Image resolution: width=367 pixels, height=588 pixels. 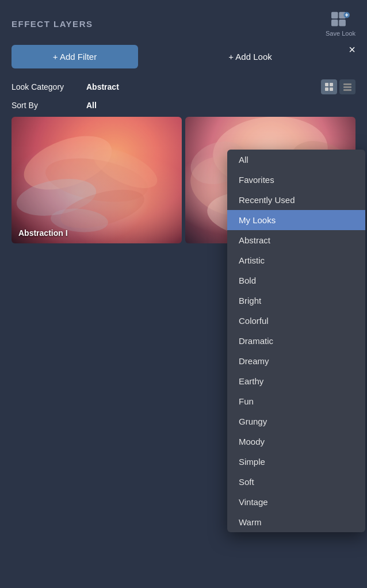 I want to click on sort-by-value: All, so click(x=91, y=105).